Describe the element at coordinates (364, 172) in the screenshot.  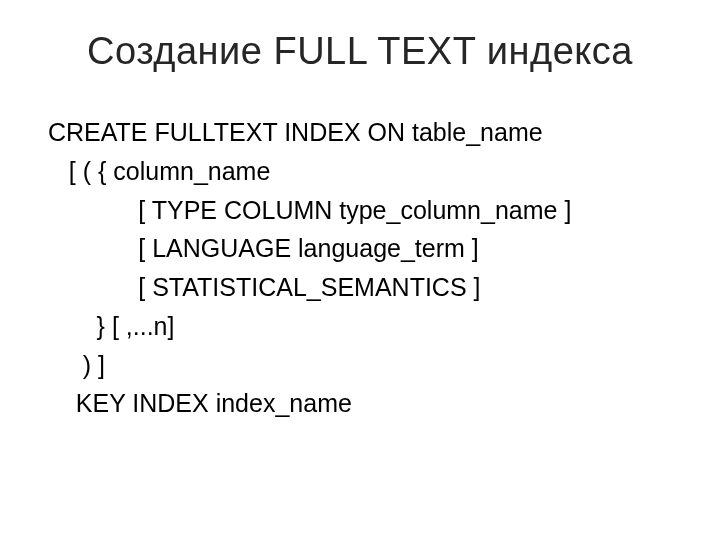
I see `code-line: [ ( { column_name` at that location.